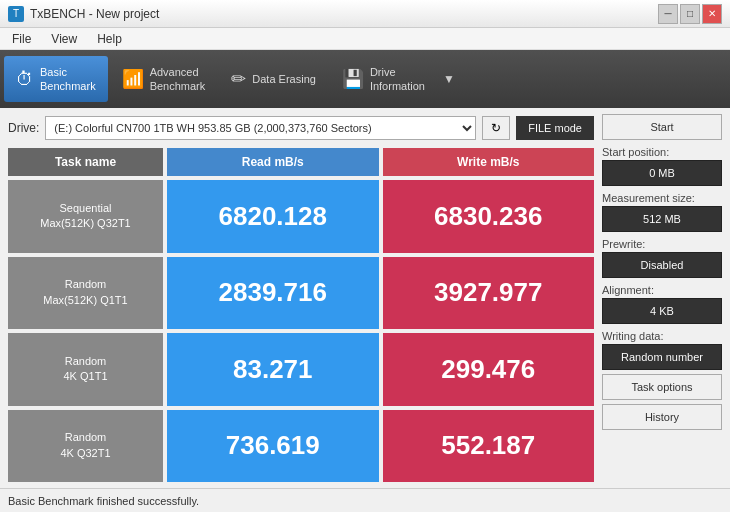 The height and width of the screenshot is (512, 730). What do you see at coordinates (164, 79) in the screenshot?
I see `advanced-benchmark-button: 📶 AdvancedBenchmark` at bounding box center [164, 79].